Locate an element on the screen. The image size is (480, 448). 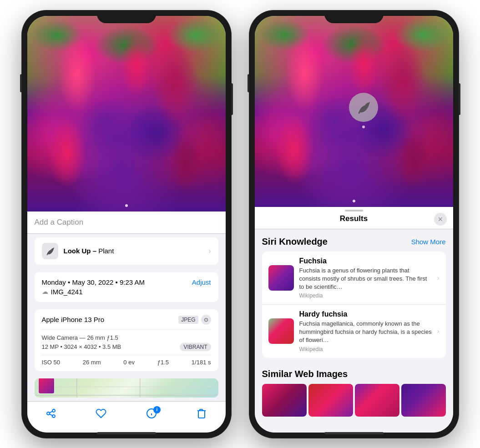
fuchsia-title: Fuchsia is located at coordinates (366, 261).